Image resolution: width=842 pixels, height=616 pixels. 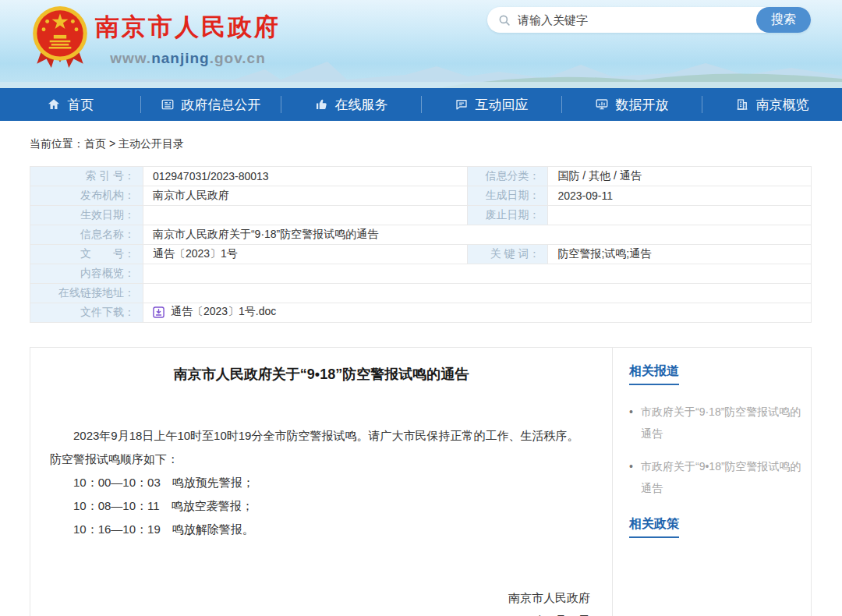 What do you see at coordinates (421, 274) in the screenshot?
I see `table-row: 内容概览：` at bounding box center [421, 274].